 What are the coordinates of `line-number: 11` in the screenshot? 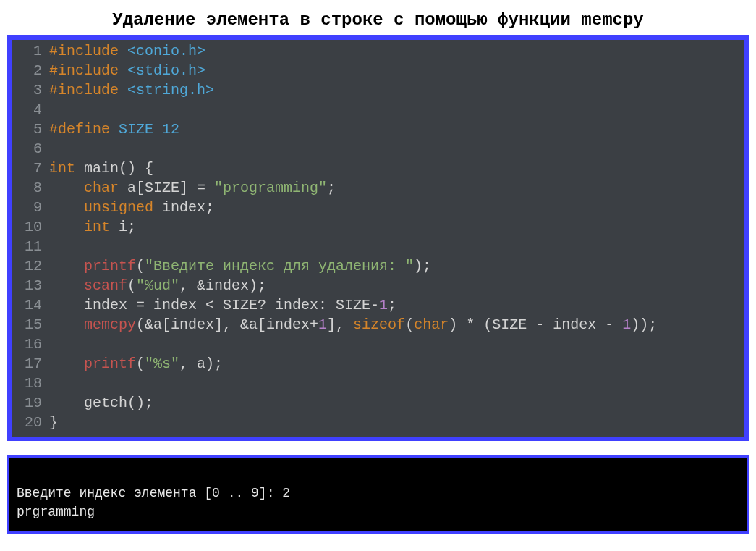 It's located at (30, 246).